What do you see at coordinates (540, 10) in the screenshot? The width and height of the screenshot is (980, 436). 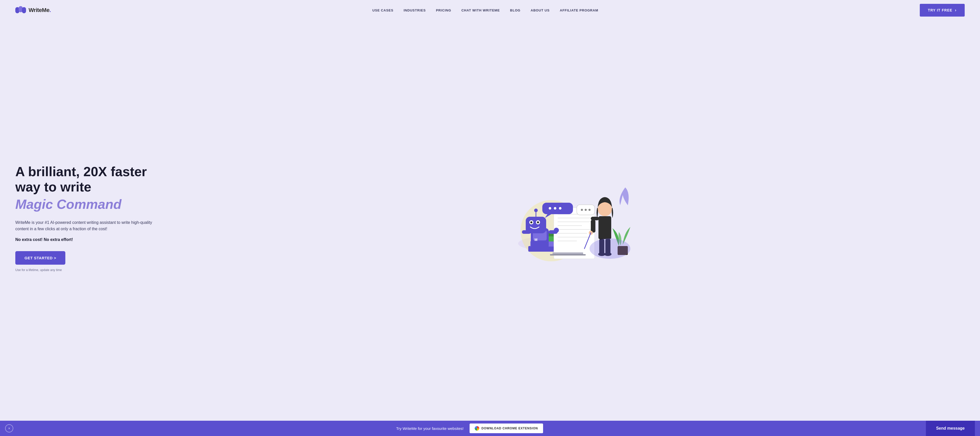 I see `nav-about: ABOUT US` at bounding box center [540, 10].